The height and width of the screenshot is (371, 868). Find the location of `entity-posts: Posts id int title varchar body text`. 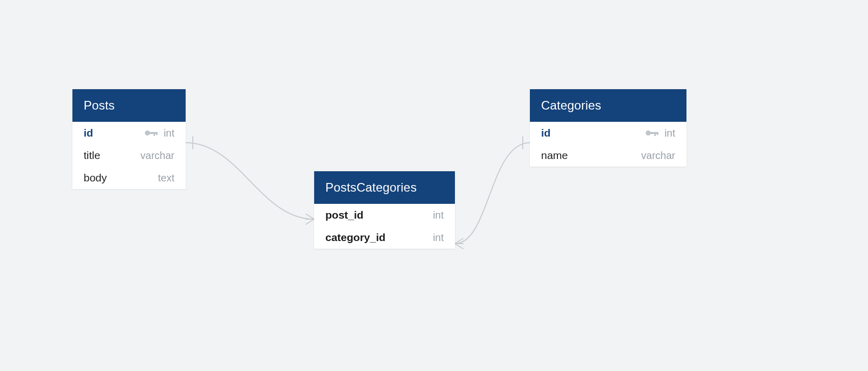

entity-posts: Posts id int title varchar body text is located at coordinates (129, 139).